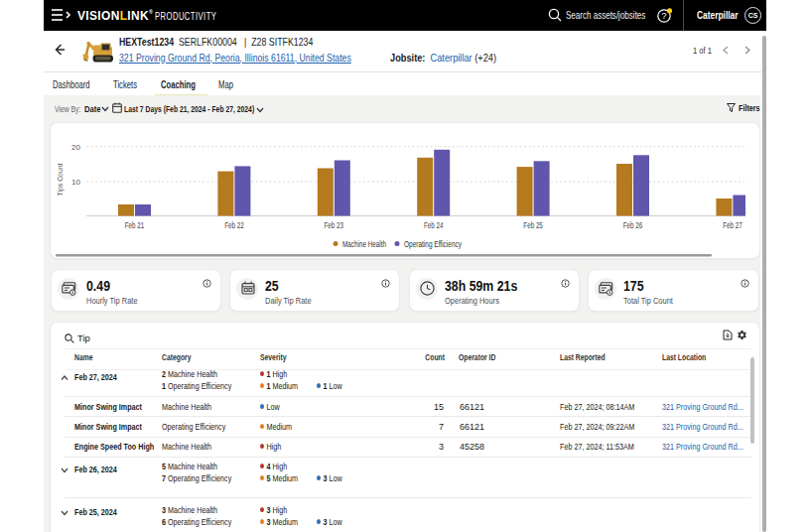  Describe the element at coordinates (75, 147) in the screenshot. I see `svg-text: 20` at that location.